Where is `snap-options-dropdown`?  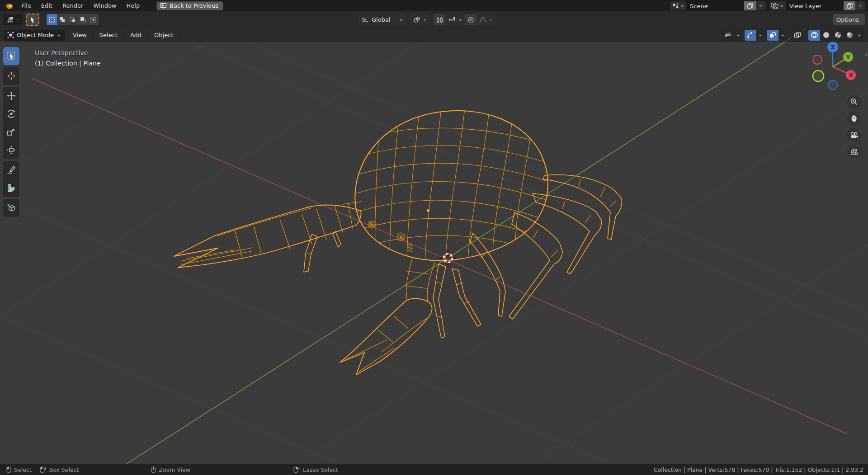 snap-options-dropdown is located at coordinates (455, 20).